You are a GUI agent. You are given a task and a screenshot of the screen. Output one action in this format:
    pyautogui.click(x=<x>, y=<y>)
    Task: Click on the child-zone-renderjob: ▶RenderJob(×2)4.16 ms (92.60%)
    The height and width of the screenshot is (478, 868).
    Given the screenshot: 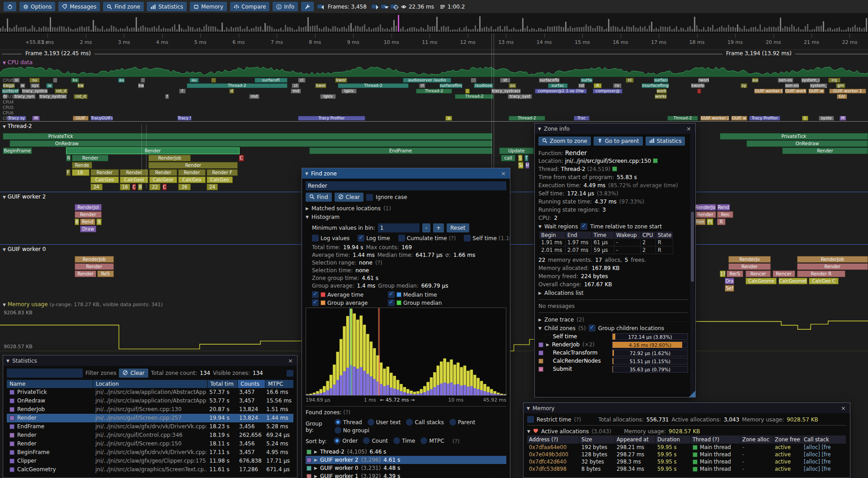 What is the action you would take?
    pyautogui.click(x=613, y=345)
    